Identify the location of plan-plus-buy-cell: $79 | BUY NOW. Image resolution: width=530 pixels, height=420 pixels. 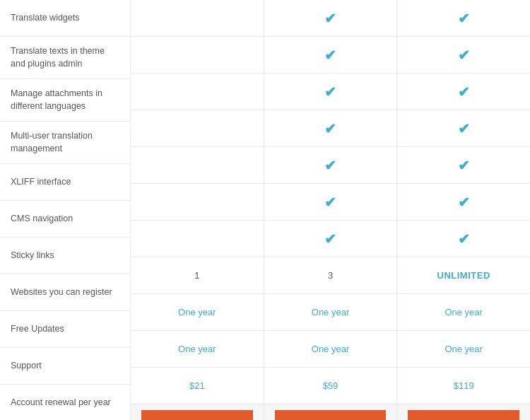
(331, 412).